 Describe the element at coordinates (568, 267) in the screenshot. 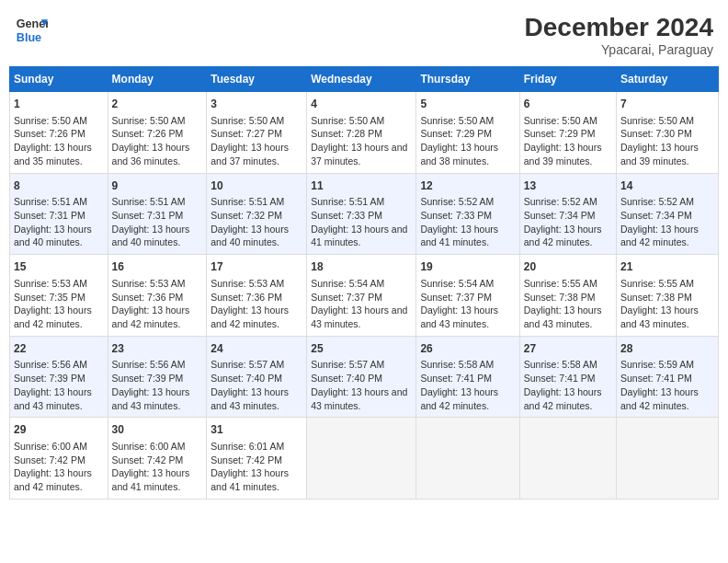

I see `day-number: 20` at that location.